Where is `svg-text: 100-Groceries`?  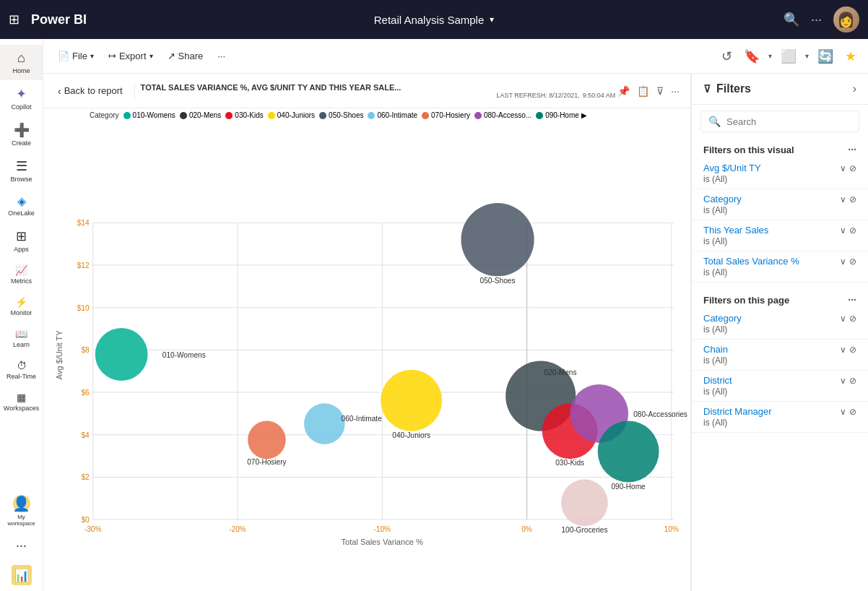 svg-text: 100-Groceries is located at coordinates (584, 530).